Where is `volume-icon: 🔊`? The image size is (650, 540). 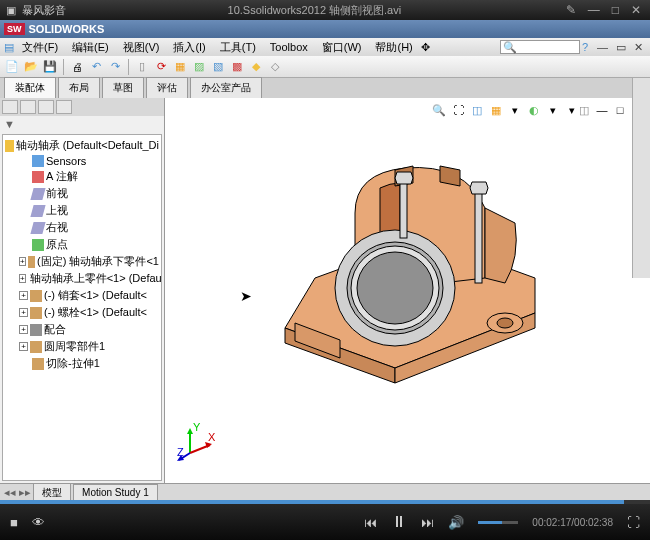
volume-icon: 🔊 is located at coordinates (456, 522).